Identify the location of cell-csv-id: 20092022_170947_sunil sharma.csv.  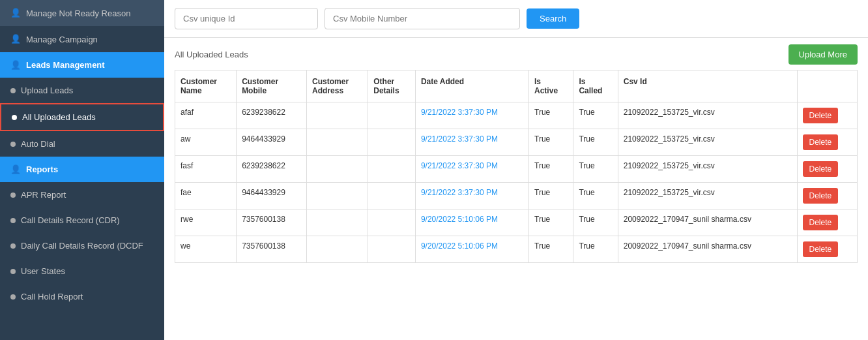
(708, 249).